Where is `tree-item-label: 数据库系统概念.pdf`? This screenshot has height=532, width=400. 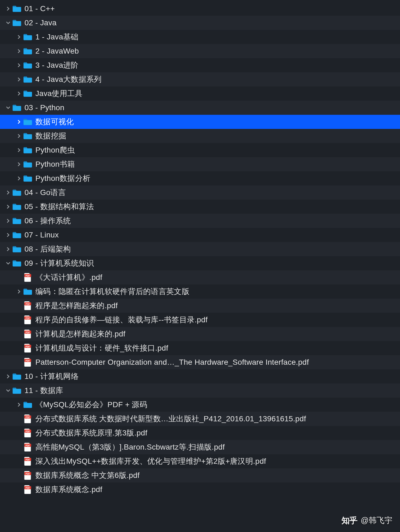
tree-item-label: 数据库系统概念.pdf is located at coordinates (69, 490).